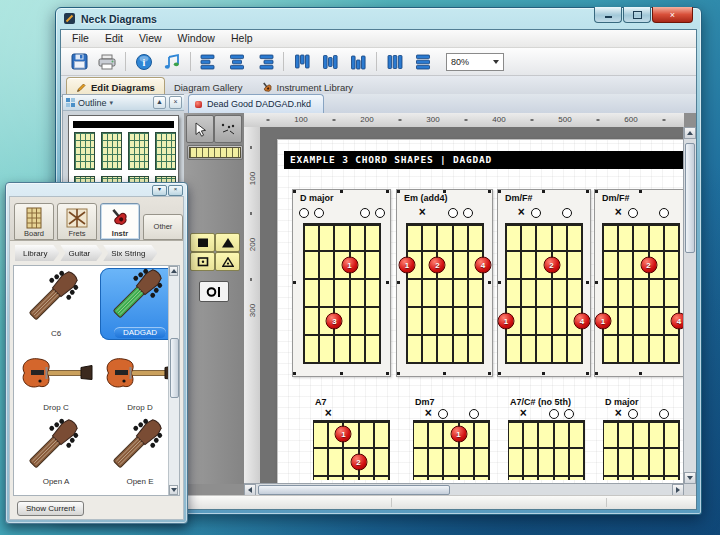 This screenshot has width=720, height=535. What do you see at coordinates (114, 38) in the screenshot?
I see `menu-edit: Edit` at bounding box center [114, 38].